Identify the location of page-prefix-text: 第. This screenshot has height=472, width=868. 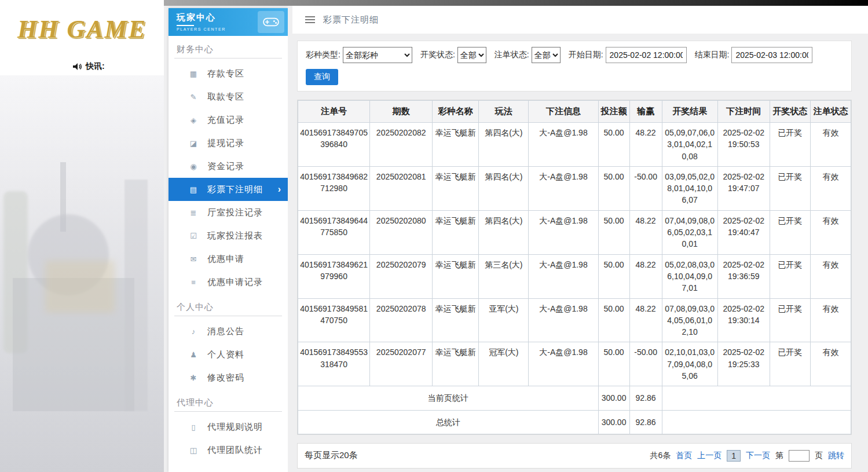
(779, 456).